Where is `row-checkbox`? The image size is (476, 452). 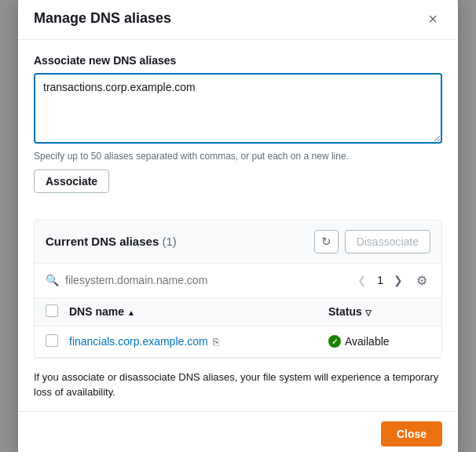
row-checkbox is located at coordinates (52, 341).